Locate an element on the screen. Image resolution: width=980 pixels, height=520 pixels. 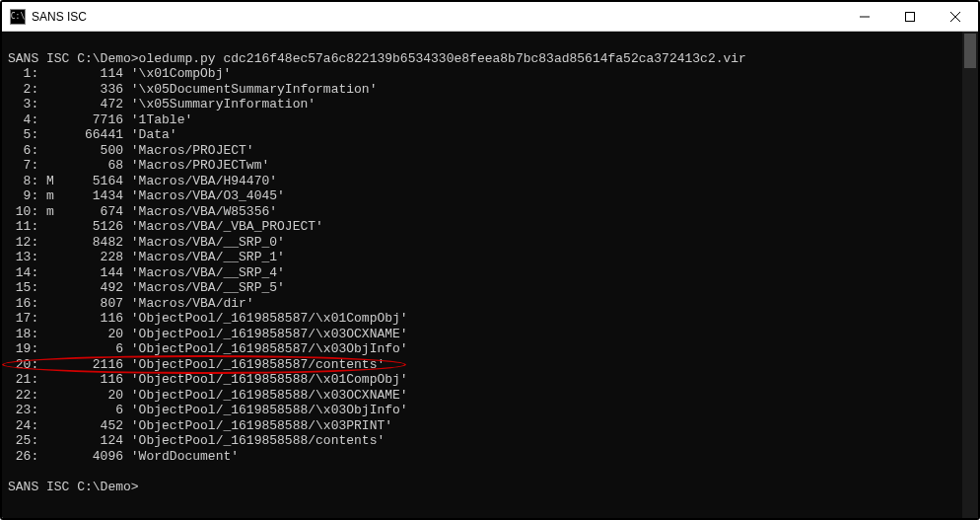
titlebar: C:\ SANS ISC is located at coordinates (490, 17).